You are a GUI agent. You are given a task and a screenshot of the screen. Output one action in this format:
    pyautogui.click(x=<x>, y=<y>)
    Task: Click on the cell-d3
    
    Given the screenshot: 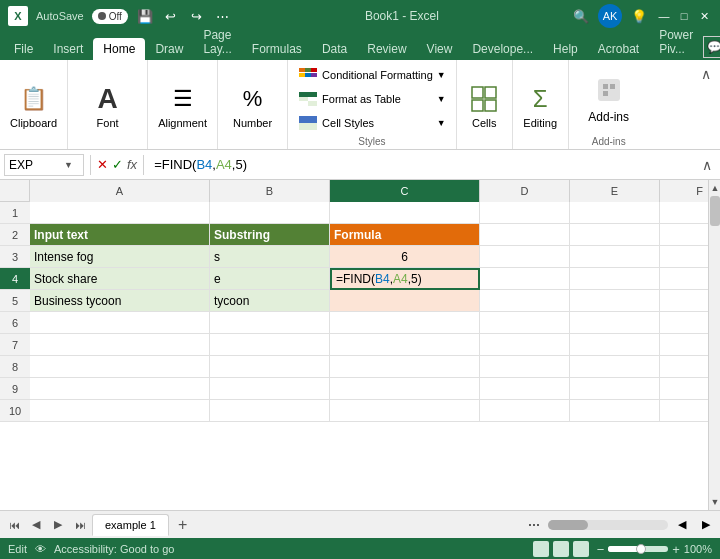 What is the action you would take?
    pyautogui.click(x=525, y=257)
    